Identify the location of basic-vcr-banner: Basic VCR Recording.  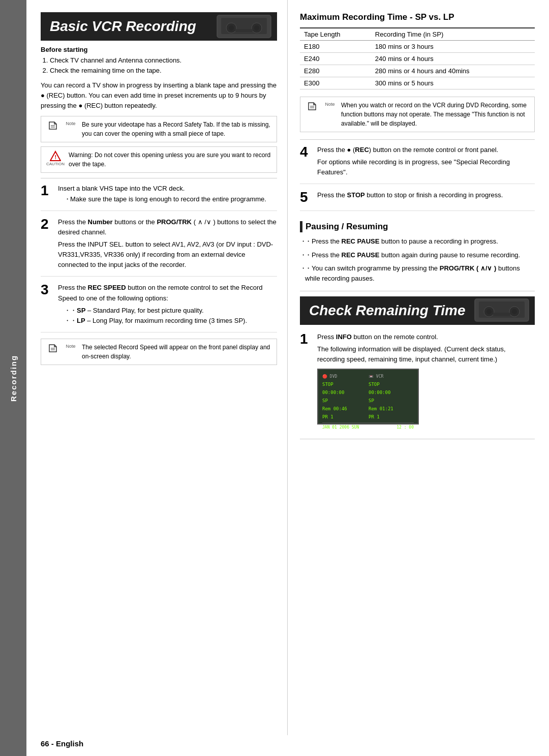
(159, 26).